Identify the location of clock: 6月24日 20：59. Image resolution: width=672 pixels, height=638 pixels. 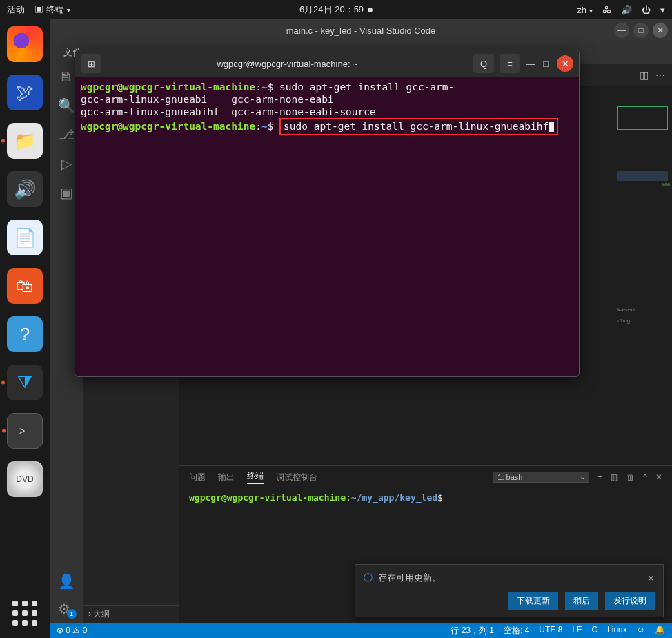
(336, 10).